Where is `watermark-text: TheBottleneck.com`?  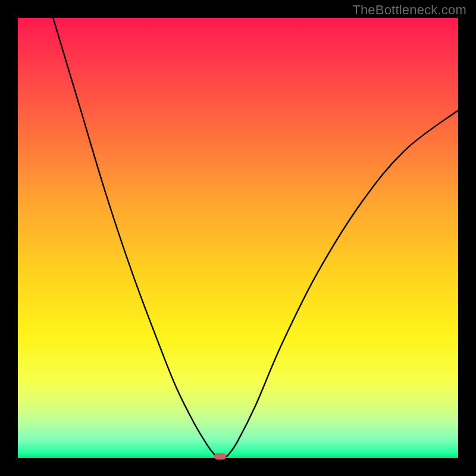 watermark-text: TheBottleneck.com is located at coordinates (409, 10).